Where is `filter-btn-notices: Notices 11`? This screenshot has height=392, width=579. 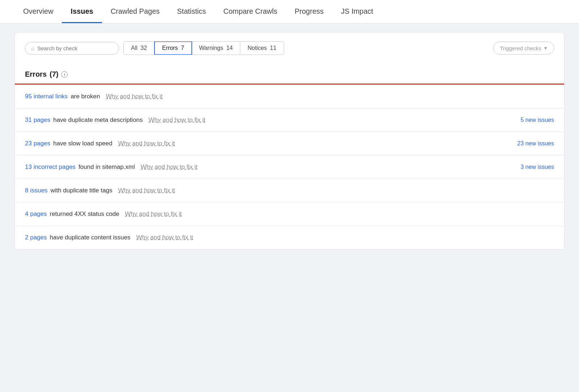
filter-btn-notices: Notices 11 is located at coordinates (262, 48).